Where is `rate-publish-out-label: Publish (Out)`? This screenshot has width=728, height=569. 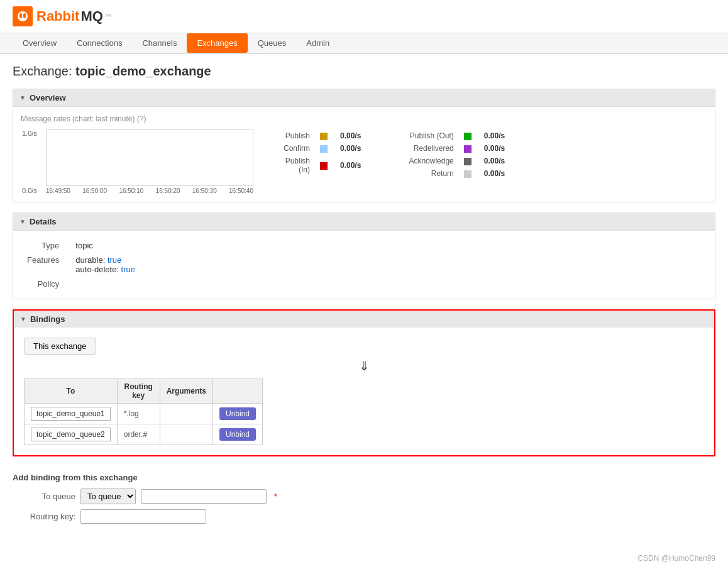
rate-publish-out-label: Publish (Out) is located at coordinates (431, 136).